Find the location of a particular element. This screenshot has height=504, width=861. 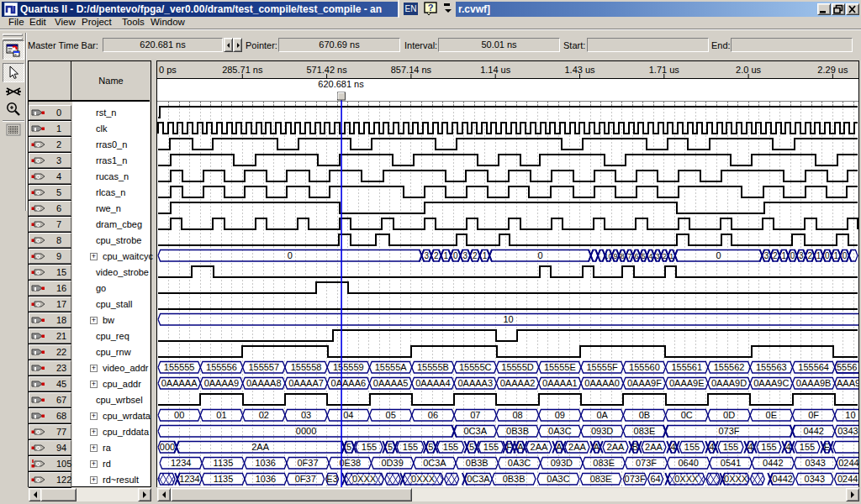

svg-text: 06 is located at coordinates (433, 415).